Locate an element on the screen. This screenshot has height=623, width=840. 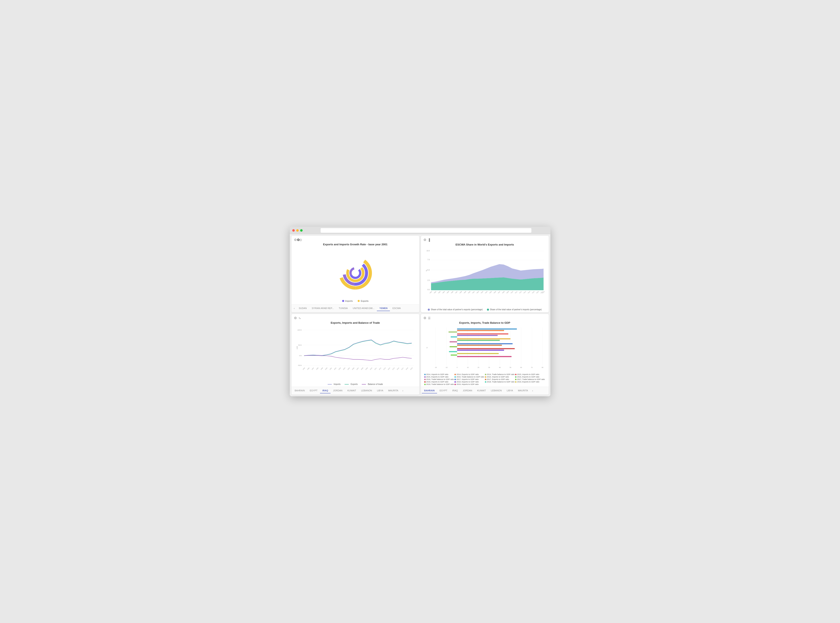
tab-egypt-4: EGYPT is located at coordinates (443, 391).